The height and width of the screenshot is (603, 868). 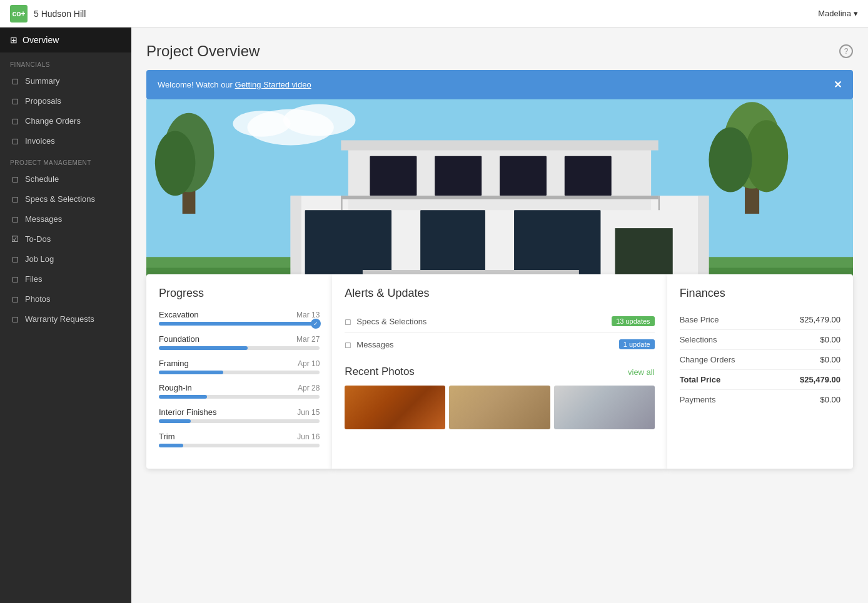 I want to click on welcome-banner: Welcome! Watch our Getting Started video…, so click(x=500, y=85).